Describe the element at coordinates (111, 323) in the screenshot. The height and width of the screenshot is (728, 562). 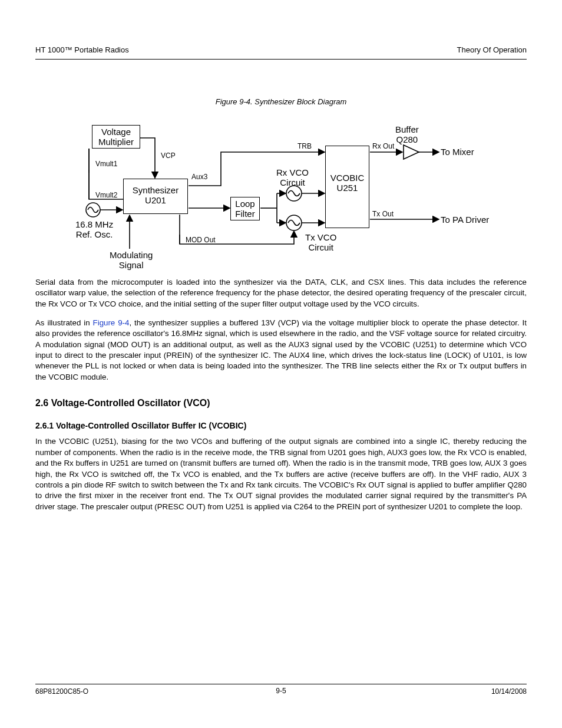
I see `figure-ref-link: Figure 9-4` at that location.